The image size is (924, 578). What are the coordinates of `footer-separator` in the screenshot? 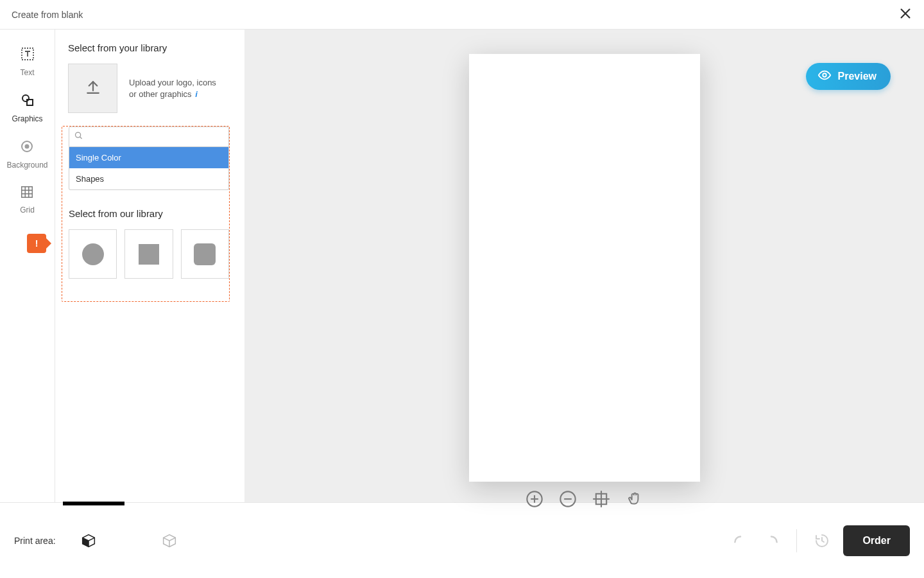 It's located at (797, 541).